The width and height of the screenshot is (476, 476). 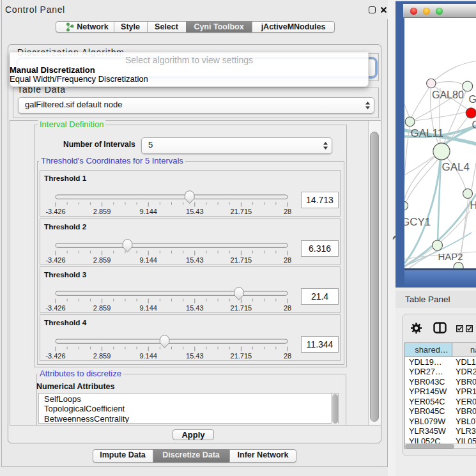 I want to click on svg-text: GAL4, so click(x=456, y=167).